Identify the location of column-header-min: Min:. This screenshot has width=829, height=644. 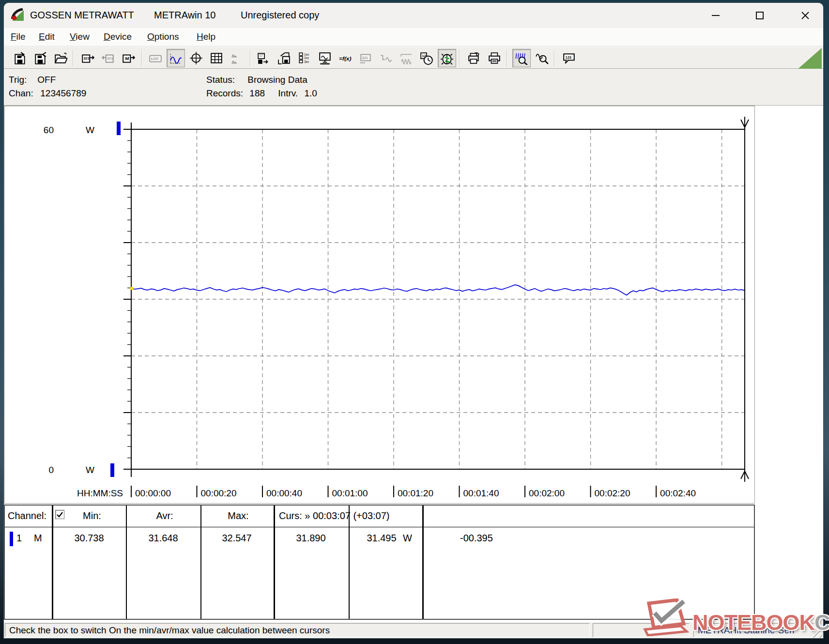
(92, 516).